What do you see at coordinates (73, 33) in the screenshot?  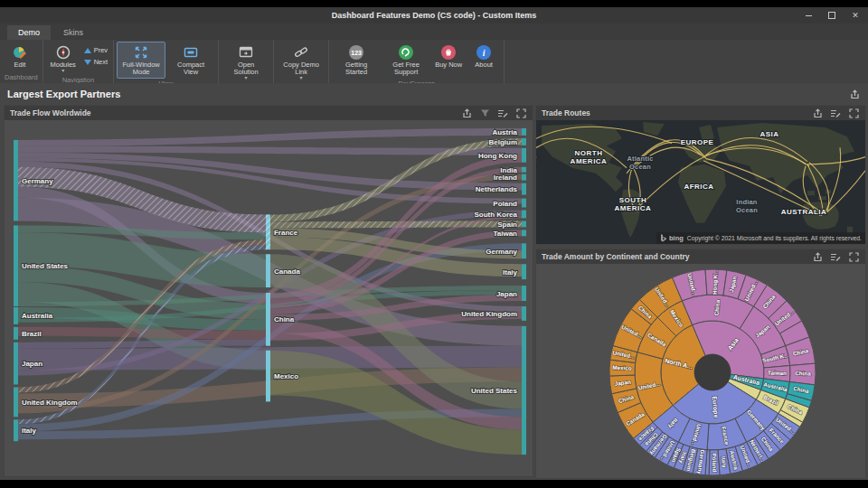 I see `tab-skins: Skins` at bounding box center [73, 33].